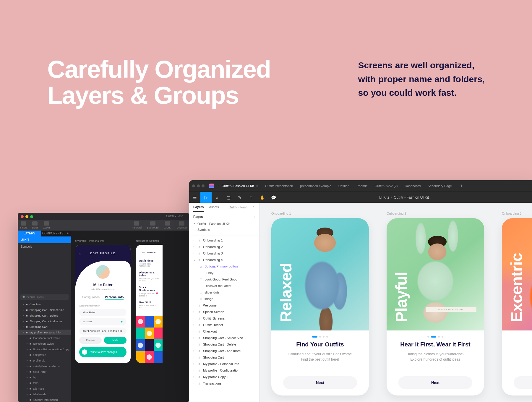 This screenshot has width=532, height=402. Describe the element at coordinates (181, 225) in the screenshot. I see `tool-ungroup: Ungroup` at that location.